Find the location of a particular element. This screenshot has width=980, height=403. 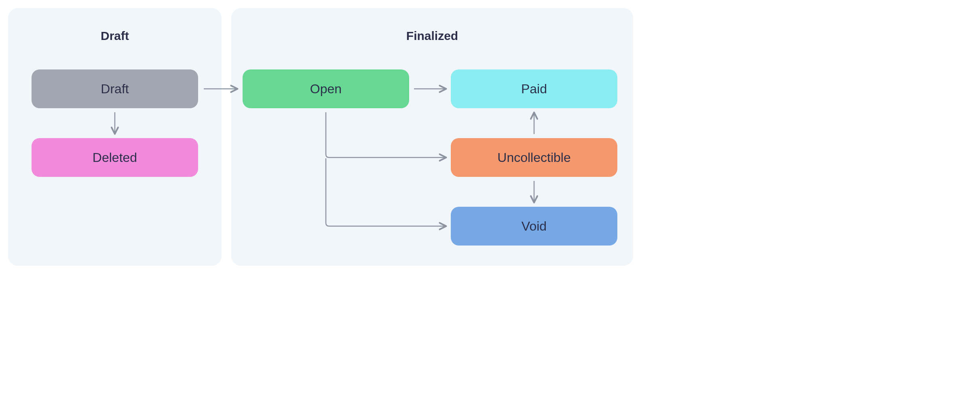

state-deleted: Deleted is located at coordinates (115, 157).